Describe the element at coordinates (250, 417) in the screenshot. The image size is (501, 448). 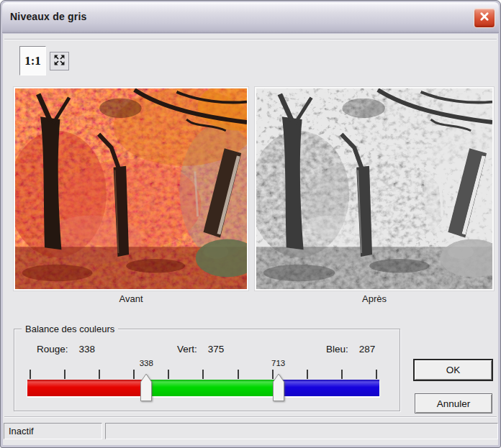
I see `status-separator` at that location.